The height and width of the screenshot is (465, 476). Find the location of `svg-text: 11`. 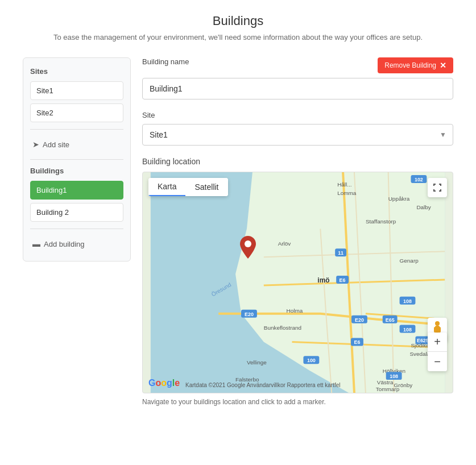

svg-text: 11 is located at coordinates (341, 253).